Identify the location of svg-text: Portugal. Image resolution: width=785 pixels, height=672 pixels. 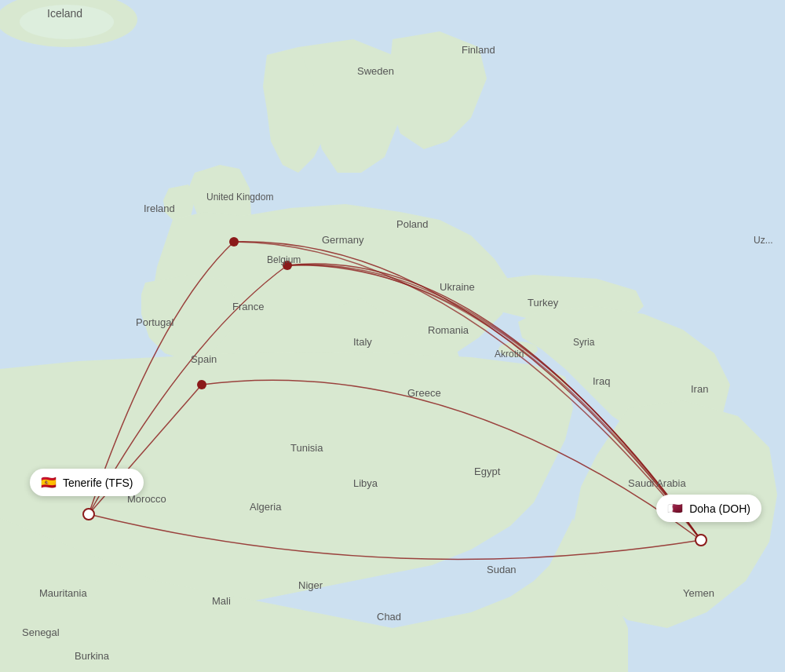
(155, 322).